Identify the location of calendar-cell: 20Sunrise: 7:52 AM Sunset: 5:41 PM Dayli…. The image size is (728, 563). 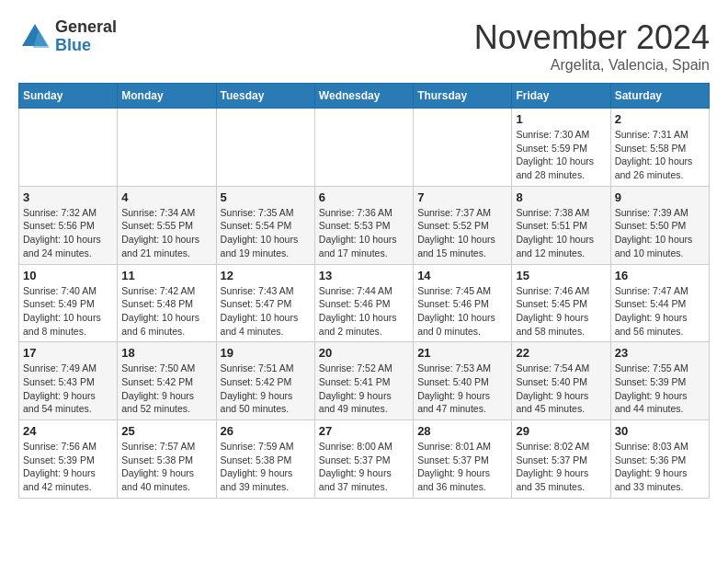
(364, 381).